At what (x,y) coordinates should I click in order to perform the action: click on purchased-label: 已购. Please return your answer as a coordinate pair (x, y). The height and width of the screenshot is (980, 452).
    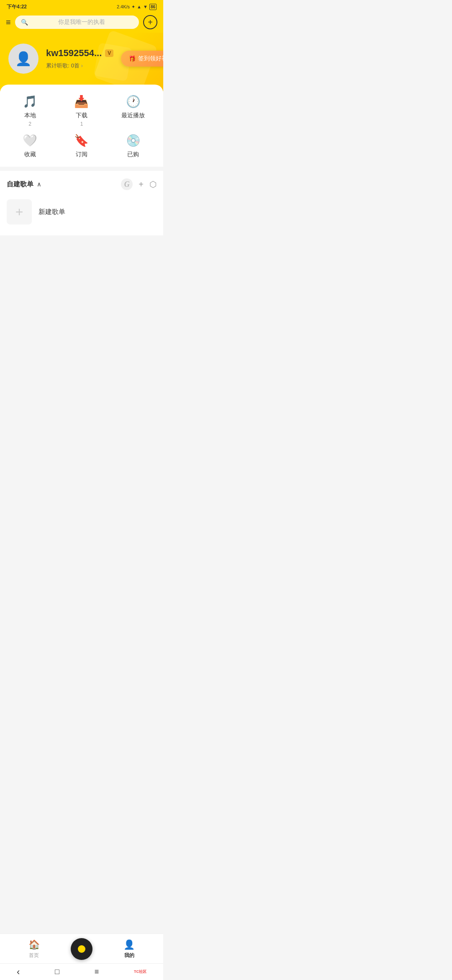
    Looking at the image, I should click on (133, 155).